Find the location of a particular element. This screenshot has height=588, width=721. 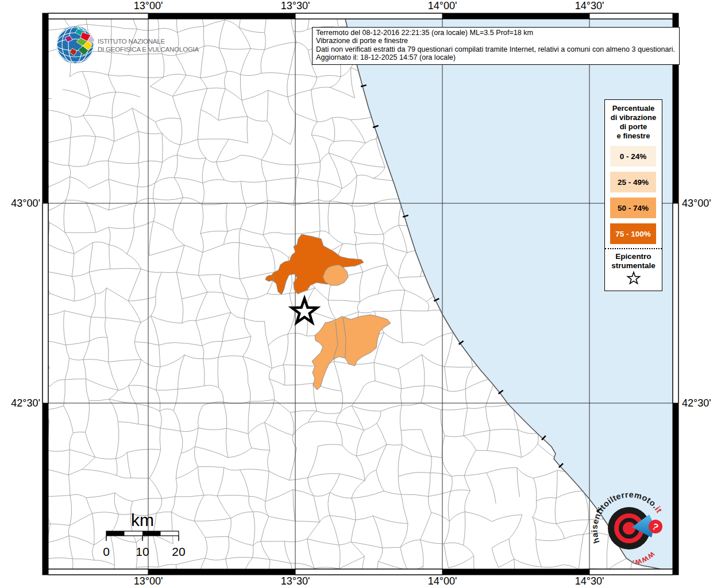

axis-label-right-0: 43°00' is located at coordinates (696, 203).